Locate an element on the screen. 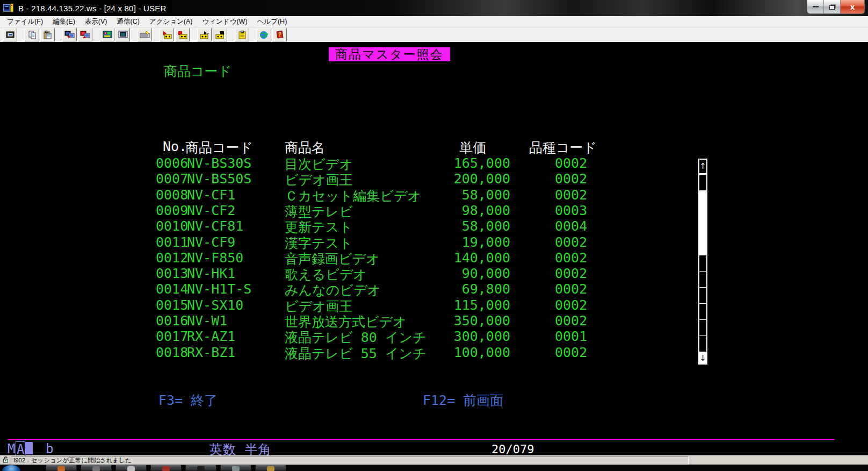 The height and width of the screenshot is (471, 868). cell-no: 0015 is located at coordinates (172, 305).